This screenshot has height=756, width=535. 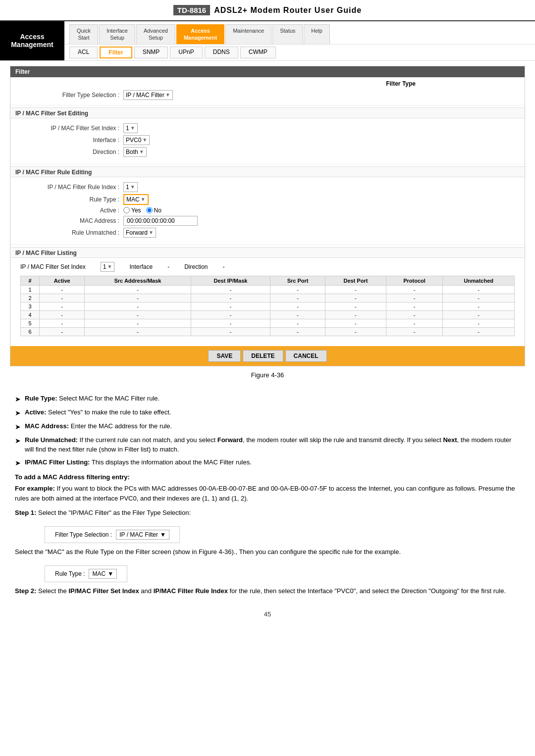 I want to click on save-button: SAVE, so click(x=224, y=356).